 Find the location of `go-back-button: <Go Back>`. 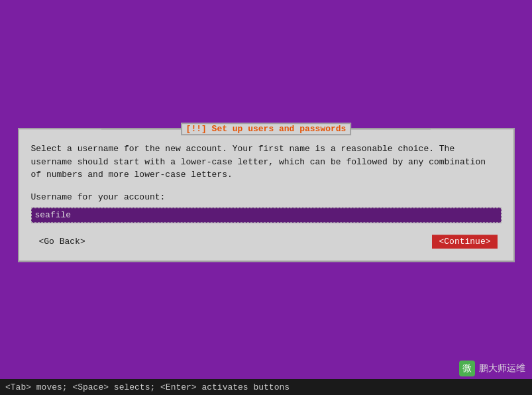

go-back-button: <Go Back> is located at coordinates (62, 241).